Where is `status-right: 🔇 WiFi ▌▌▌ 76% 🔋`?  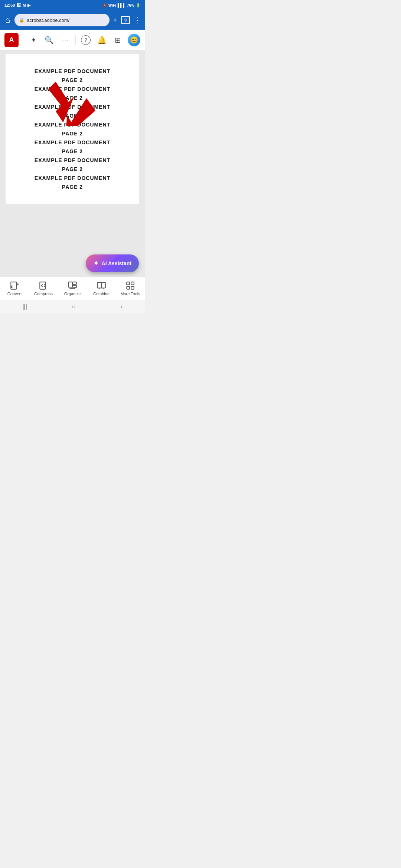 status-right: 🔇 WiFi ▌▌▌ 76% 🔋 is located at coordinates (121, 5).